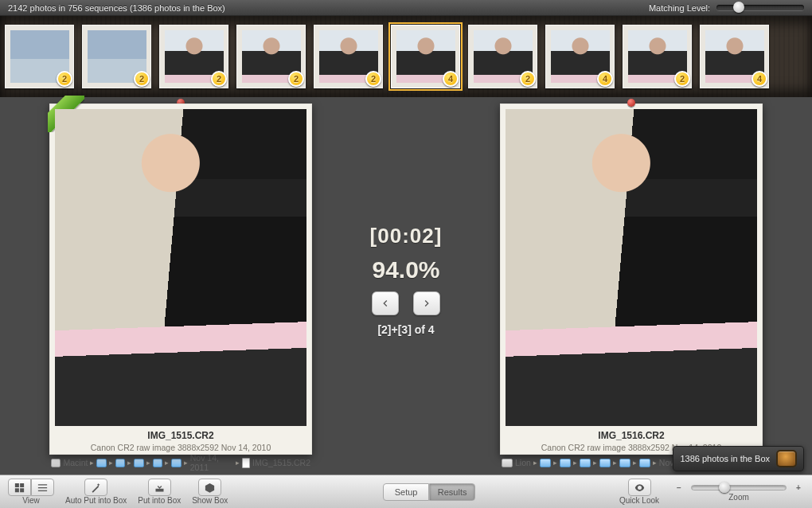 The image size is (812, 508). What do you see at coordinates (385, 303) in the screenshot?
I see `prev-button` at bounding box center [385, 303].